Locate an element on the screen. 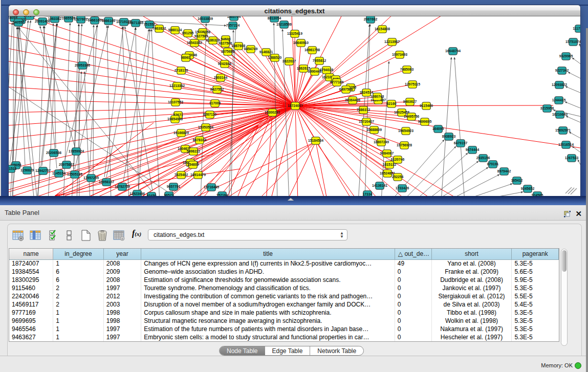 This screenshot has width=588, height=372. svg-text: 1863704 is located at coordinates (234, 17).